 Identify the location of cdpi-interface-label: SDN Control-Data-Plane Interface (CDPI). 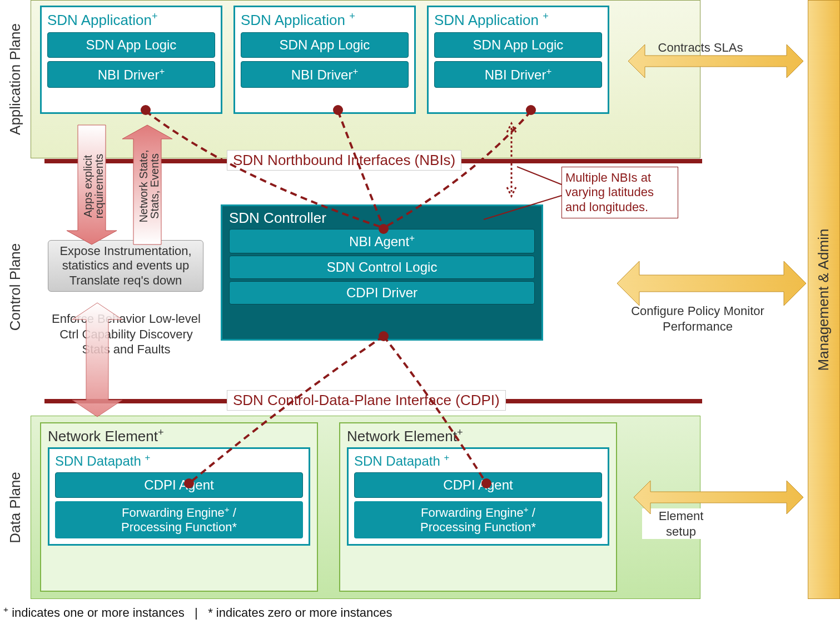
(366, 400).